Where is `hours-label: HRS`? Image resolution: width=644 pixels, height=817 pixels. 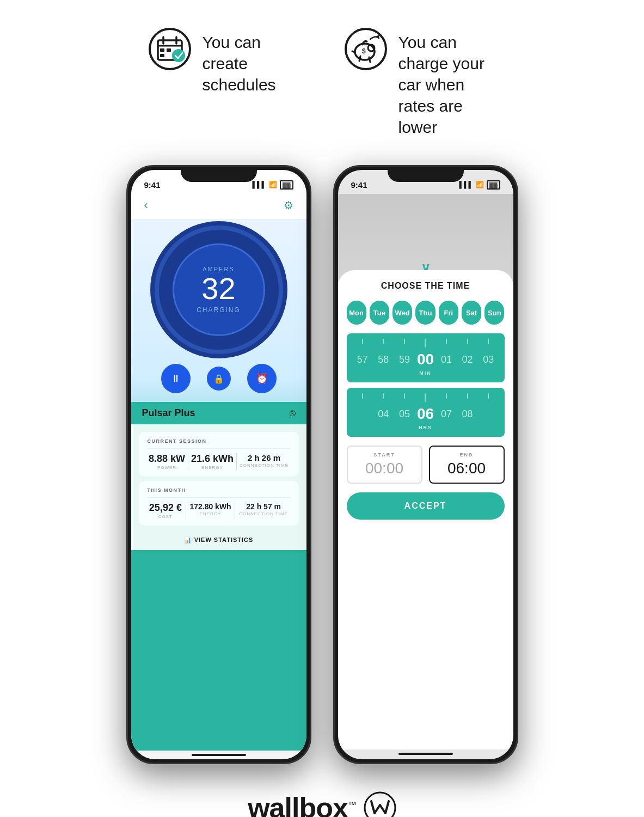 hours-label: HRS is located at coordinates (426, 429).